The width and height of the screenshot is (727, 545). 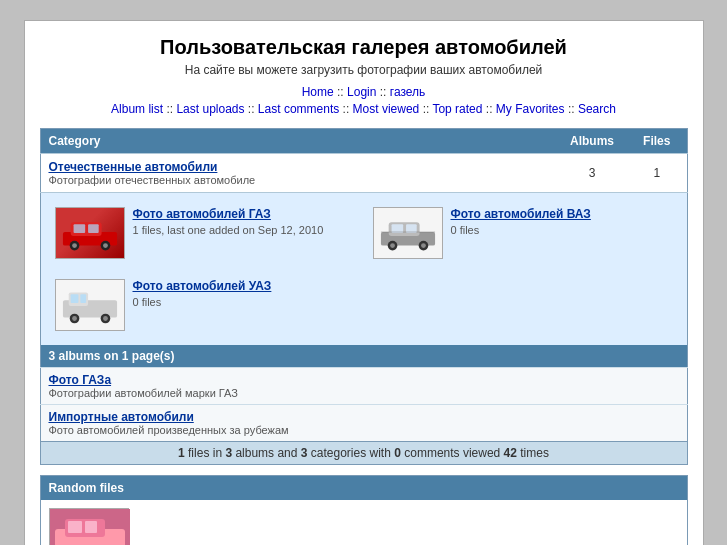 I want to click on nav-bottom: Album list :: Last uploads :: Last comme…, so click(x=364, y=109).